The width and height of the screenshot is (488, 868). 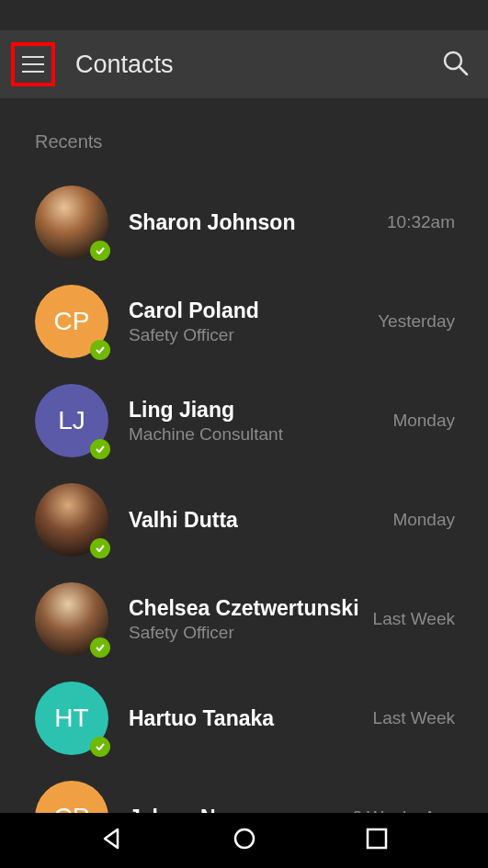 What do you see at coordinates (244, 840) in the screenshot?
I see `android-nav-bar` at bounding box center [244, 840].